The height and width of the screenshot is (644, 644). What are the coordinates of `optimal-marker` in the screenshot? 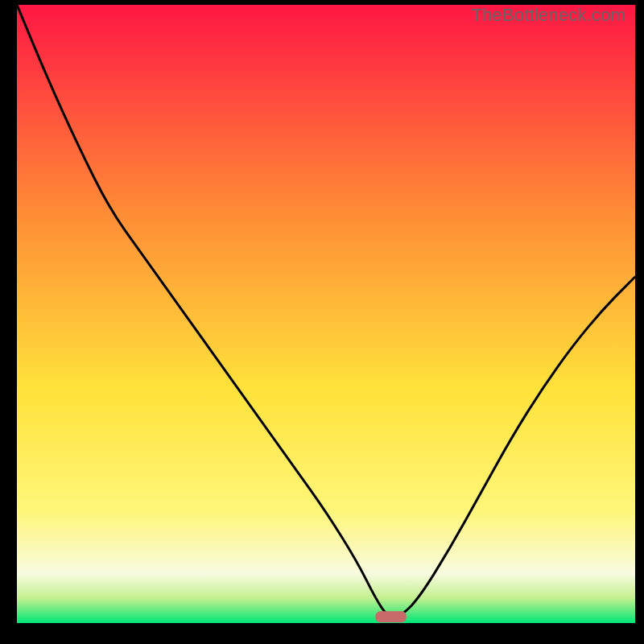 It's located at (390, 617).